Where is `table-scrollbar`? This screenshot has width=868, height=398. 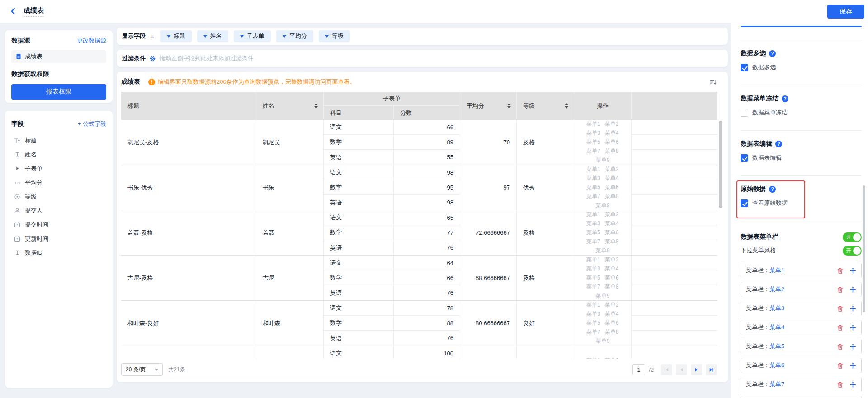 table-scrollbar is located at coordinates (721, 165).